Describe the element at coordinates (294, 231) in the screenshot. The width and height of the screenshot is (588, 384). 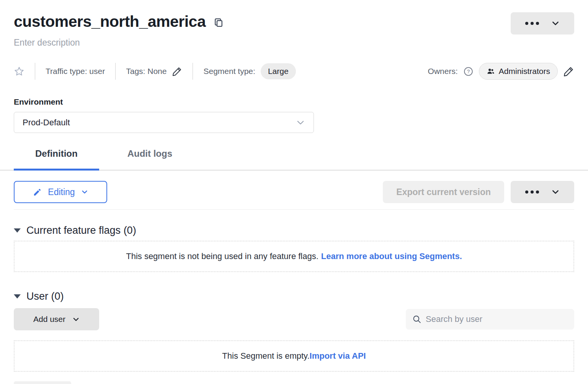
I see `feature-flags-section-header: Current feature flags (0)` at that location.